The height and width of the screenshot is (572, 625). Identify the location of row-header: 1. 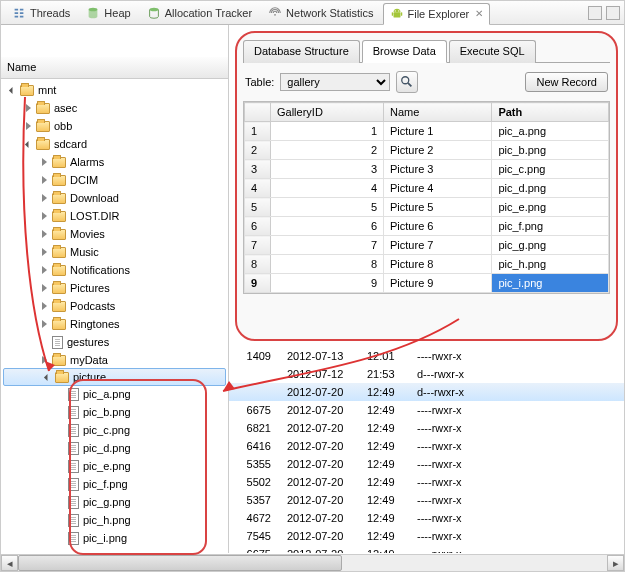
(258, 132).